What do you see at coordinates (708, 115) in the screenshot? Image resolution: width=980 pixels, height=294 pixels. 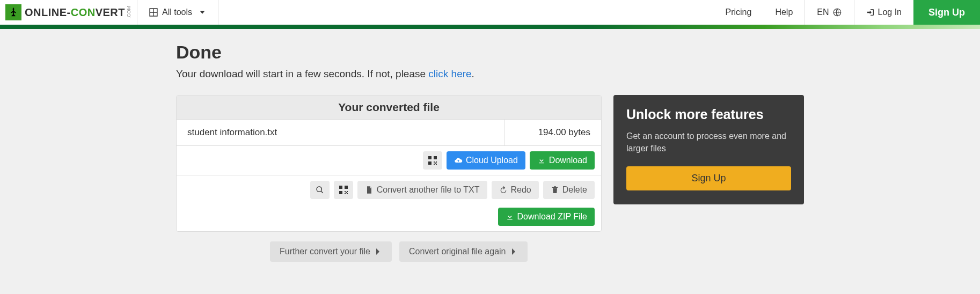 I see `sidebar-title: Unlock more features` at bounding box center [708, 115].